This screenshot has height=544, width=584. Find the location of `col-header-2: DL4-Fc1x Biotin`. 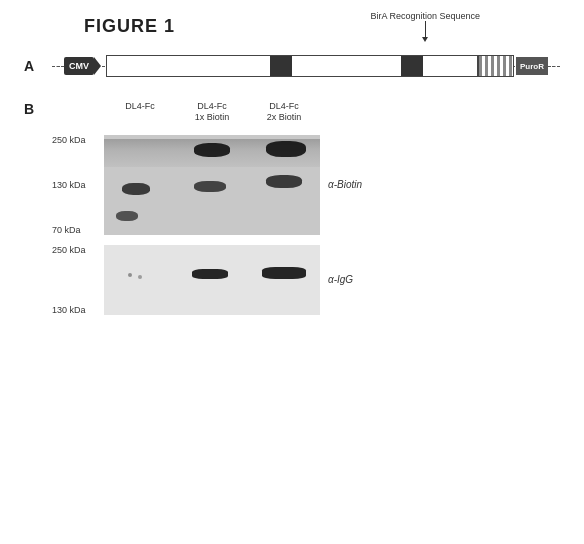

col-header-2: DL4-Fc1x Biotin is located at coordinates (212, 112).